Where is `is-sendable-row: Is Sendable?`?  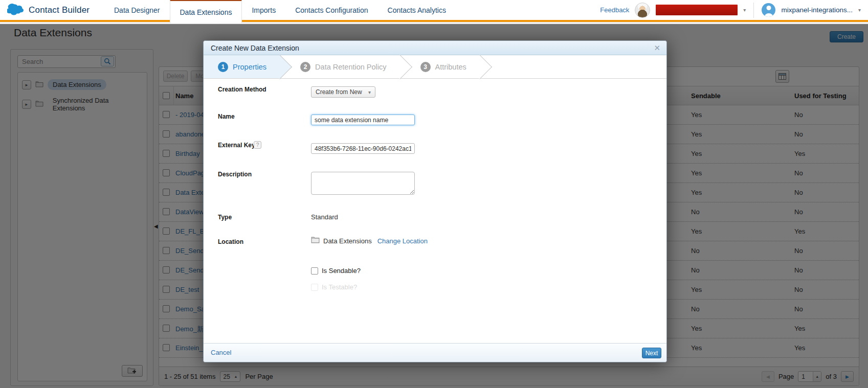
is-sendable-row: Is Sendable? is located at coordinates (336, 271).